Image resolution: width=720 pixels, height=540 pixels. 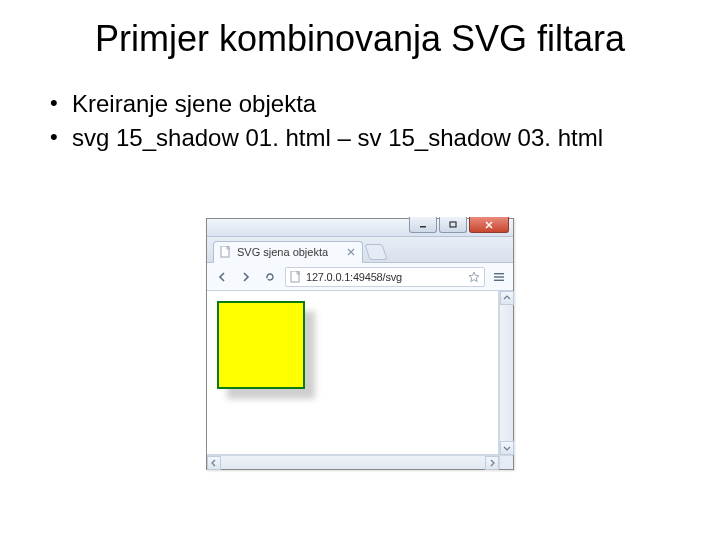 What do you see at coordinates (353, 373) in the screenshot?
I see `page-content` at bounding box center [353, 373].